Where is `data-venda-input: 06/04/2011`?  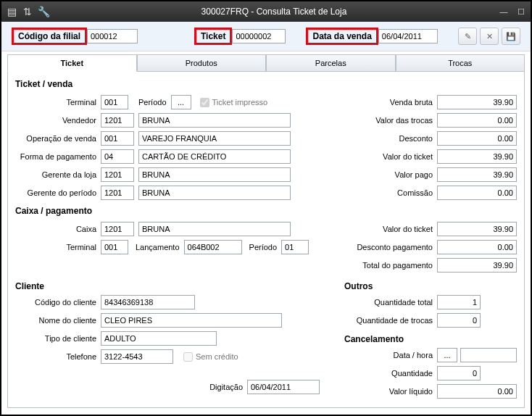
data-venda-input: 06/04/2011 is located at coordinates (408, 36).